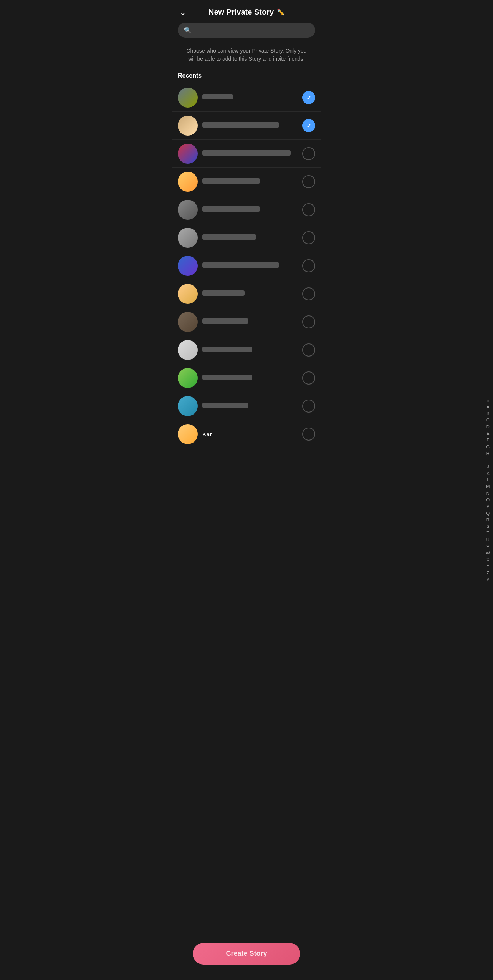  Describe the element at coordinates (252, 30) in the screenshot. I see `search-input` at that location.